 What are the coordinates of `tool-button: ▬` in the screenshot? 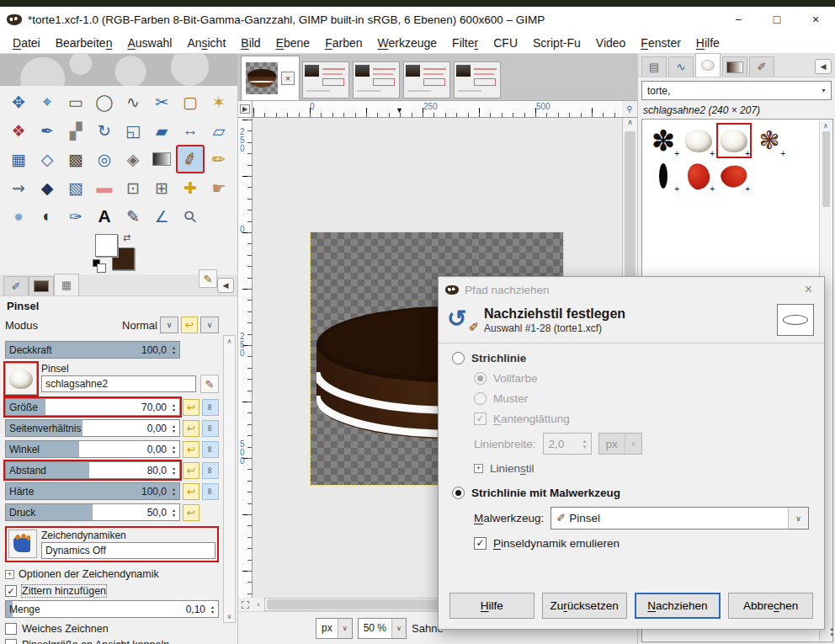 It's located at (104, 188).